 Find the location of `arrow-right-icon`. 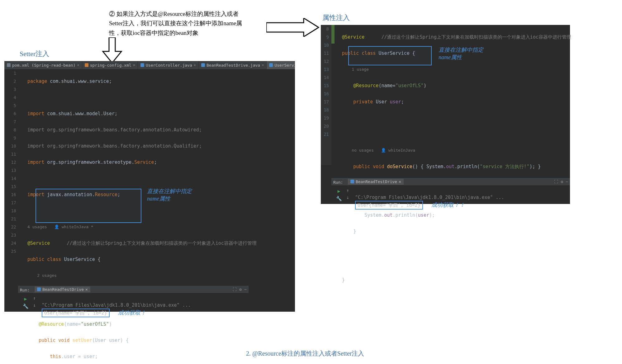

arrow-right-icon is located at coordinates (293, 27).